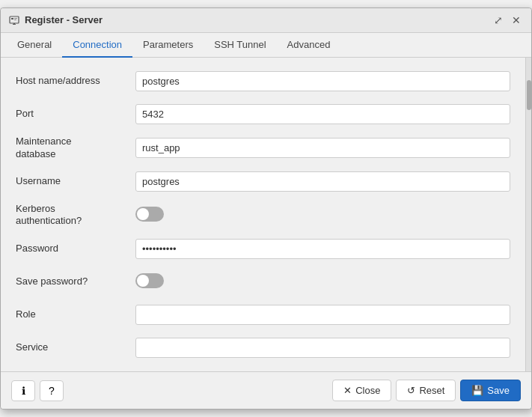  What do you see at coordinates (263, 216) in the screenshot?
I see `kerberos-row: Kerberos authentication?` at bounding box center [263, 216].